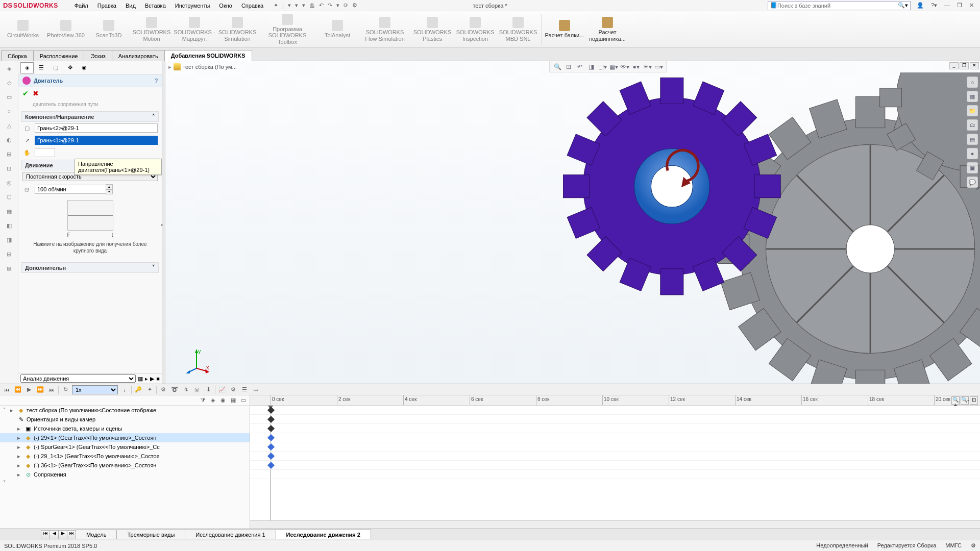 The height and width of the screenshot is (551, 980). What do you see at coordinates (237, 30) in the screenshot?
I see `ribbon-simulation: SOLIDWORKS Simulation` at bounding box center [237, 30].